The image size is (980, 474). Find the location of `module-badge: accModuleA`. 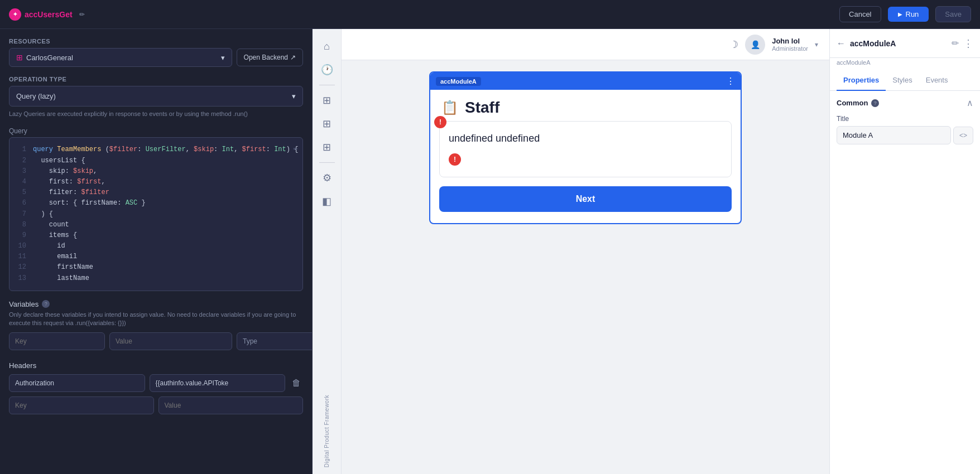

module-badge: accModuleA is located at coordinates (459, 81).